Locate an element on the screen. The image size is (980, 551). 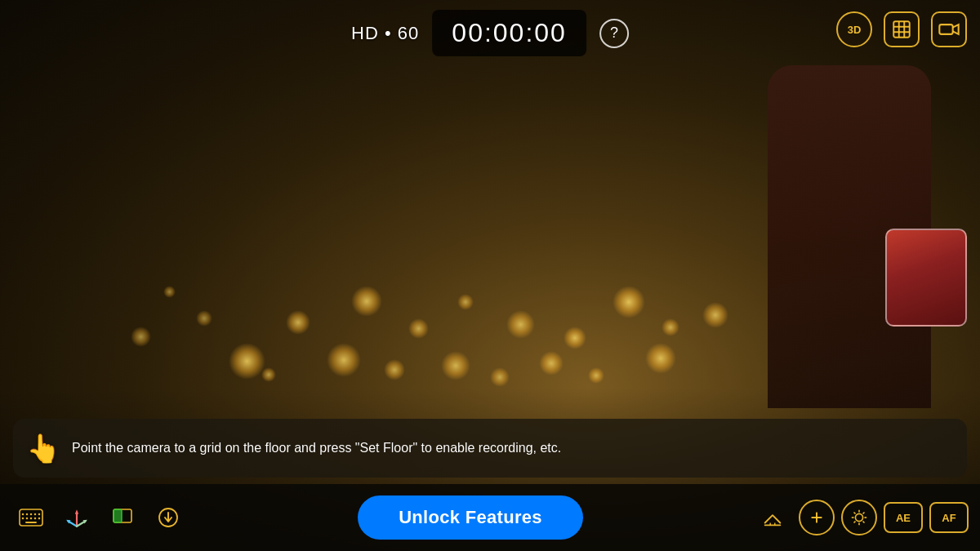
hand-icon: 👆 is located at coordinates (43, 448).